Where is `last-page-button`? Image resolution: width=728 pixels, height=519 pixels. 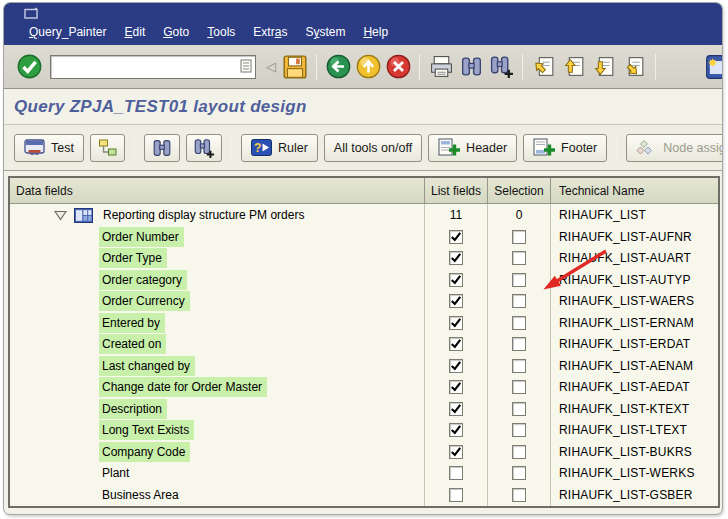
last-page-button is located at coordinates (634, 67).